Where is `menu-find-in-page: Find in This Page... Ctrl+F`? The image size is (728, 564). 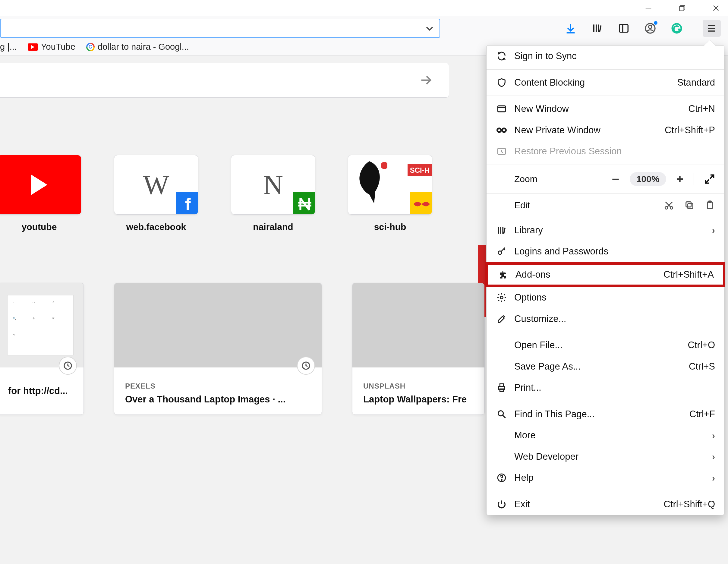 menu-find-in-page: Find in This Page... Ctrl+F is located at coordinates (605, 414).